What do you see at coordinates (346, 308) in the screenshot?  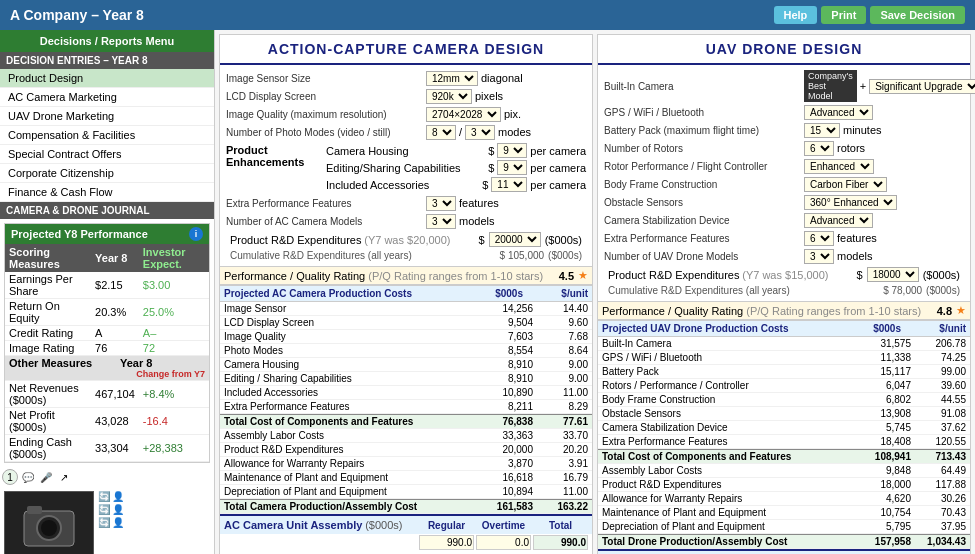 I see `cost-label: Image Sensor` at bounding box center [346, 308].